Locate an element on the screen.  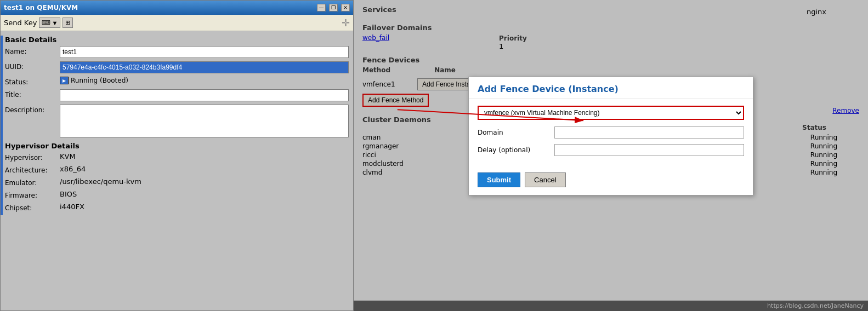
emulator-label: Emulator: is located at coordinates (32, 182).